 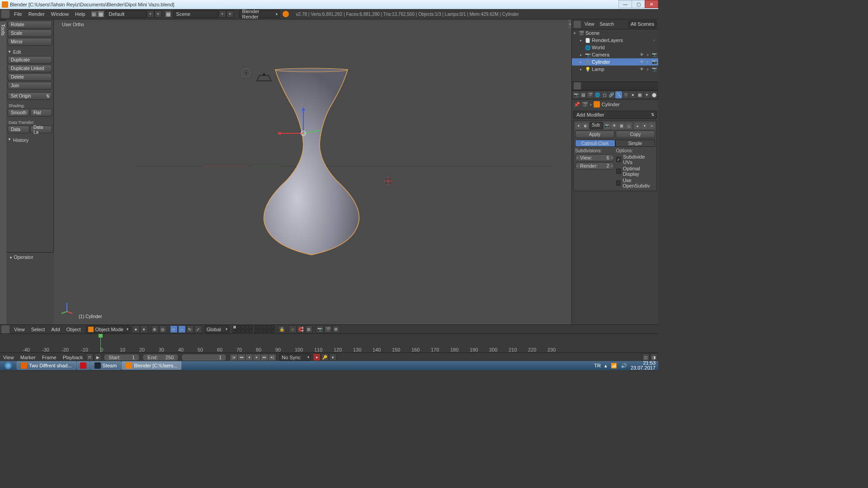 I want to click on timeline-playback-menu: Playback, so click(x=73, y=357).